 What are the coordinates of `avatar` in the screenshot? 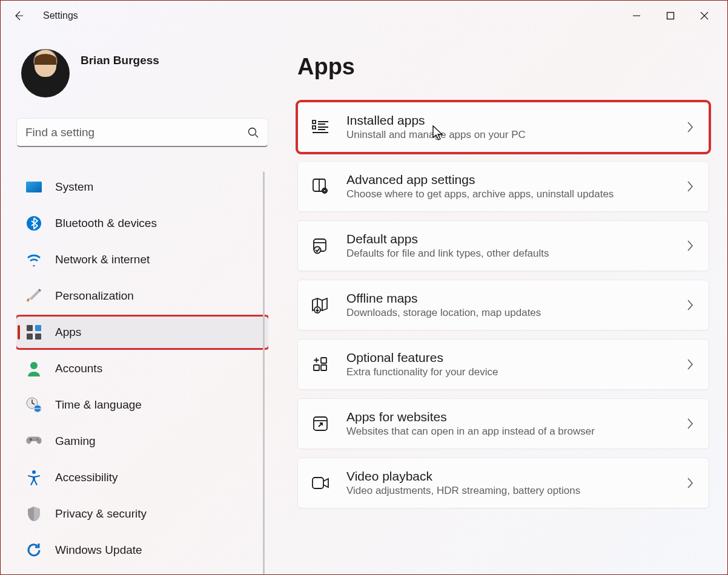 It's located at (45, 73).